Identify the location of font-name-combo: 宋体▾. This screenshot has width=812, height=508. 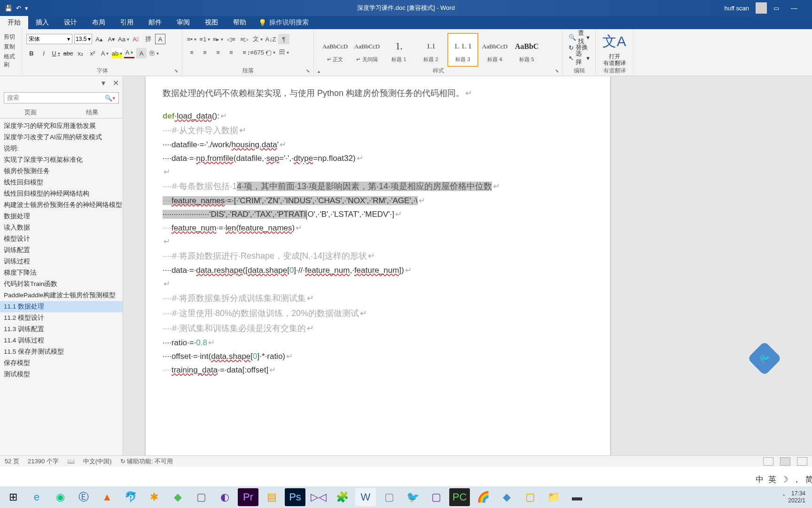
(49, 39).